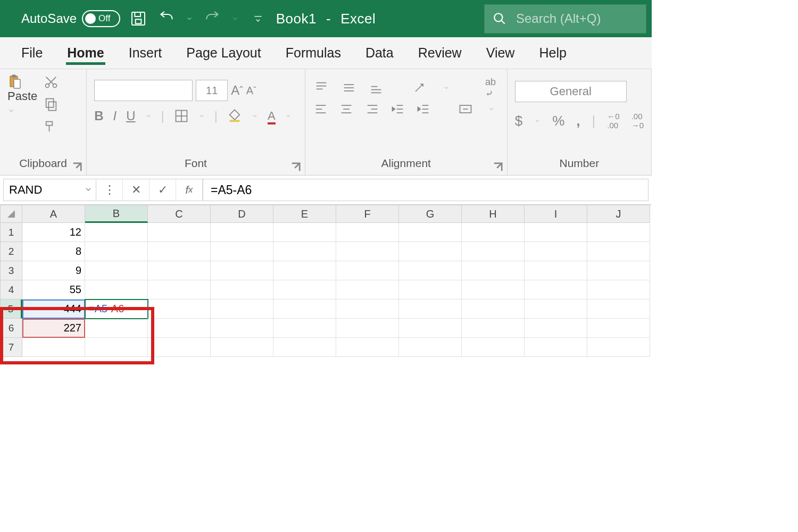 The width and height of the screenshot is (798, 532). I want to click on cell-C3, so click(179, 271).